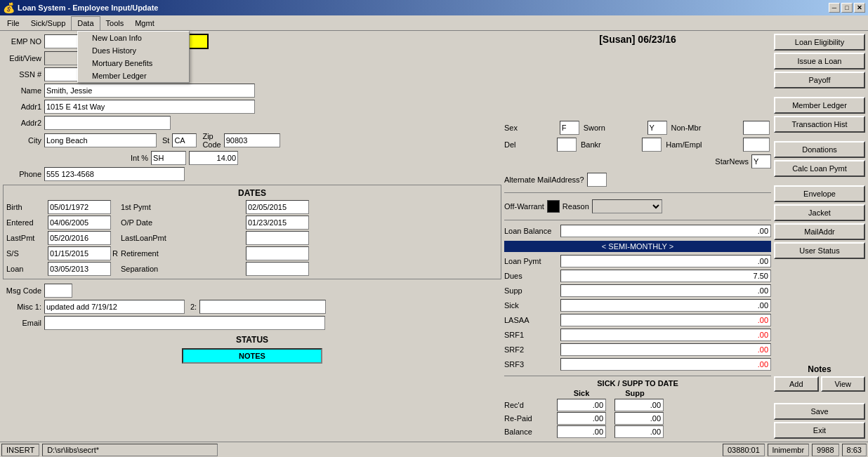 The image size is (868, 457). What do you see at coordinates (820, 61) in the screenshot?
I see `issue-a-loan-button: Issue a Loan` at bounding box center [820, 61].